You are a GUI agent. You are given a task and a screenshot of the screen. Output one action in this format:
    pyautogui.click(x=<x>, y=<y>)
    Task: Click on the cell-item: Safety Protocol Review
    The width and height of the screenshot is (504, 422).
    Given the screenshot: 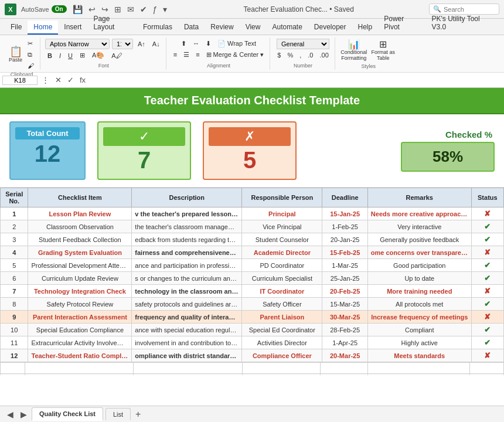 What is the action you would take?
    pyautogui.click(x=80, y=304)
    